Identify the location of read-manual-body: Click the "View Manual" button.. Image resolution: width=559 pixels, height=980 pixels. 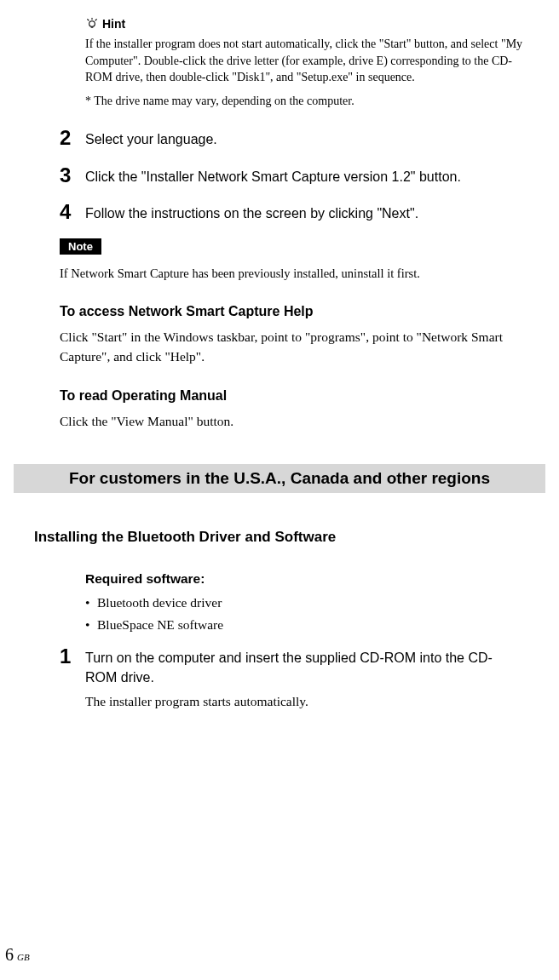
(288, 421).